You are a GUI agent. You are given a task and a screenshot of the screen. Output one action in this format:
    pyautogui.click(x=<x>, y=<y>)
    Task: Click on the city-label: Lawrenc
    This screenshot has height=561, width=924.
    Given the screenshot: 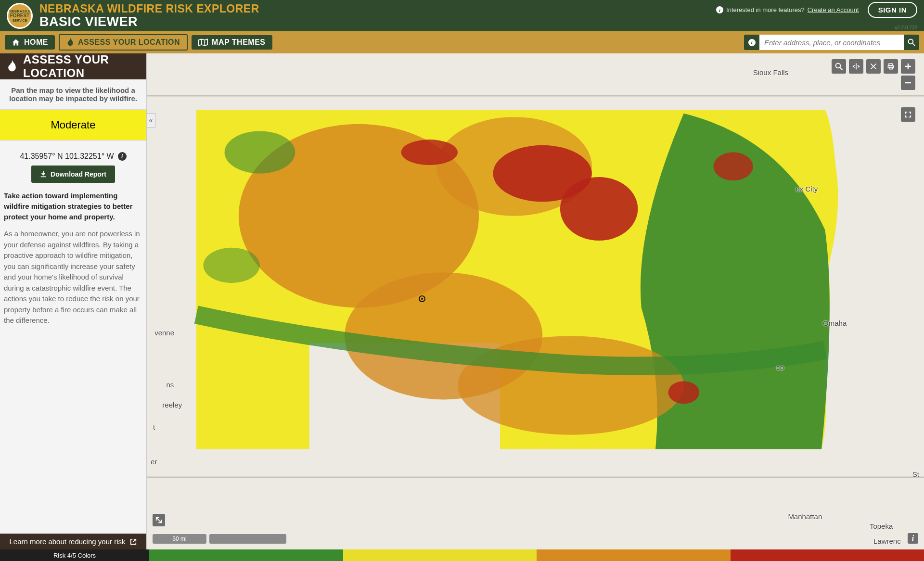 What is the action you would take?
    pyautogui.click(x=887, y=541)
    